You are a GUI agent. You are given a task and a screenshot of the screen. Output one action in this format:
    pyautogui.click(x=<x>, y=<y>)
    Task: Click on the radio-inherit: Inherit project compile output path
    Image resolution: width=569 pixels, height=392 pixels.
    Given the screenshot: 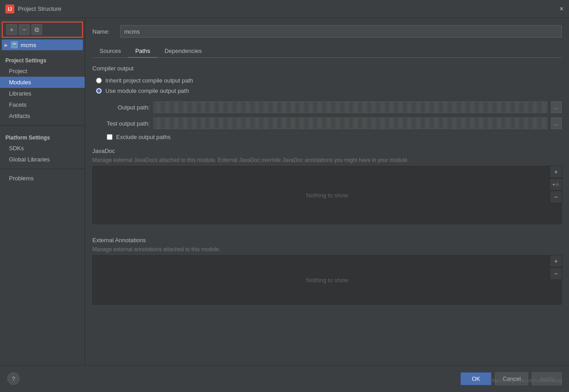 What is the action you would take?
    pyautogui.click(x=329, y=81)
    